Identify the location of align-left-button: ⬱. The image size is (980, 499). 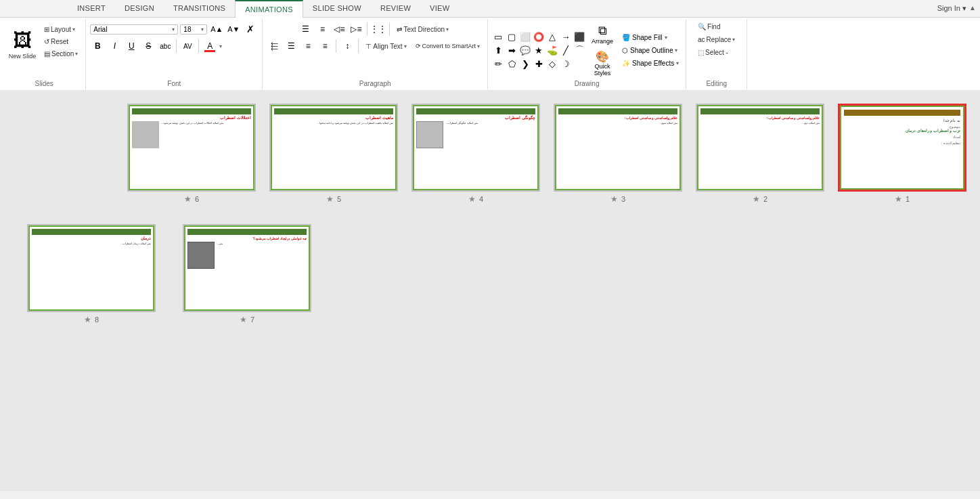
(274, 46).